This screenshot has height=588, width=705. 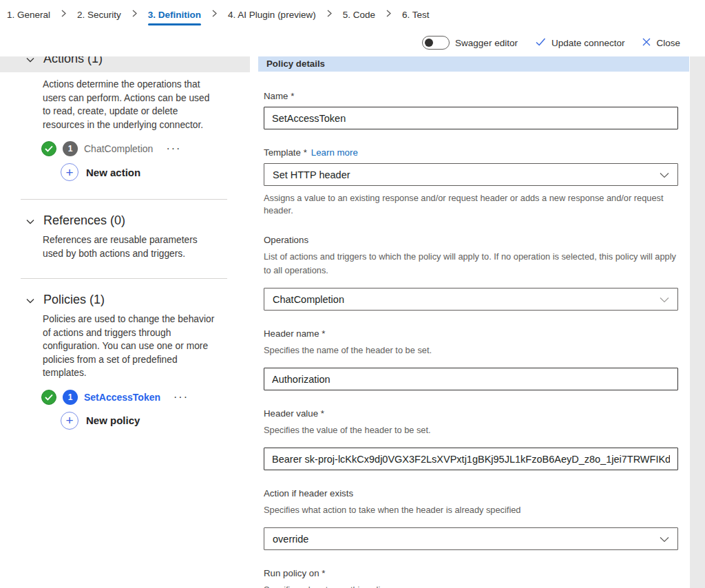 What do you see at coordinates (646, 43) in the screenshot?
I see `close-icon` at bounding box center [646, 43].